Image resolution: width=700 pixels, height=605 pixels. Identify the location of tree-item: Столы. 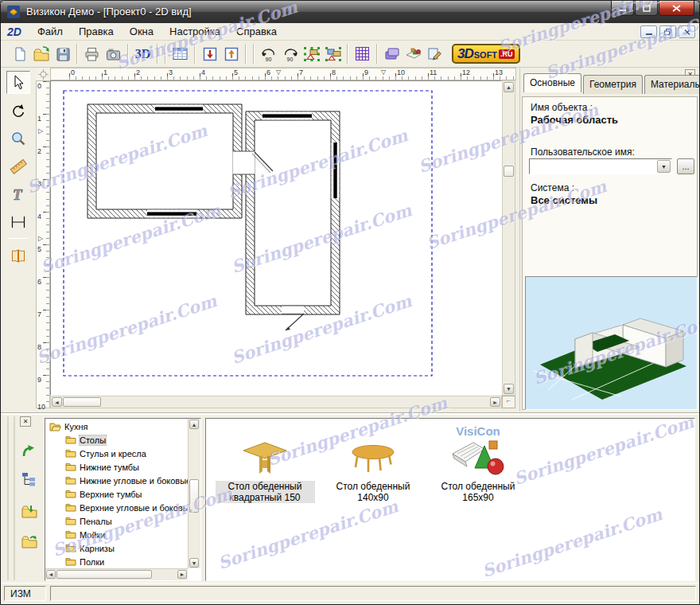
(117, 439).